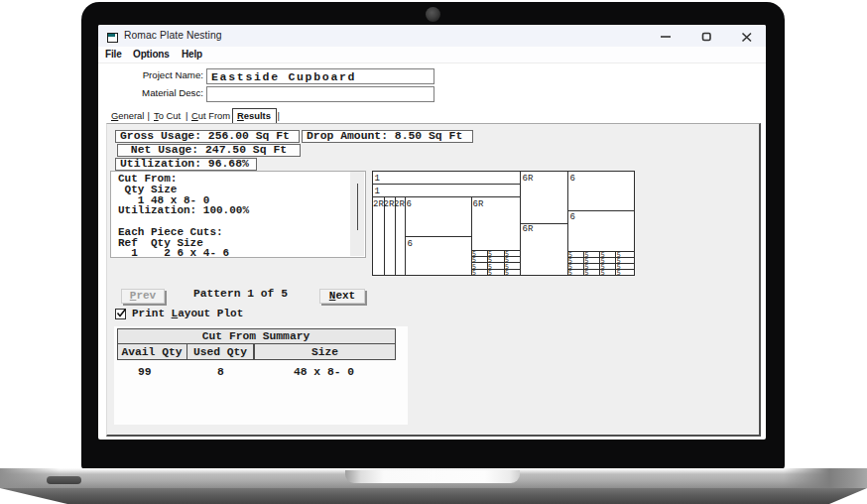 This screenshot has width=867, height=504. I want to click on svg-text: 2R, so click(399, 204).